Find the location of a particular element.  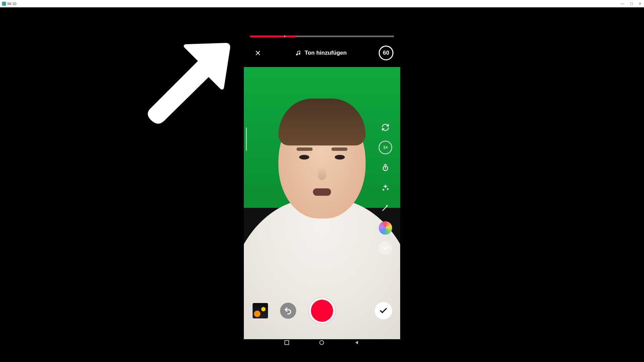

close-button is located at coordinates (258, 53).